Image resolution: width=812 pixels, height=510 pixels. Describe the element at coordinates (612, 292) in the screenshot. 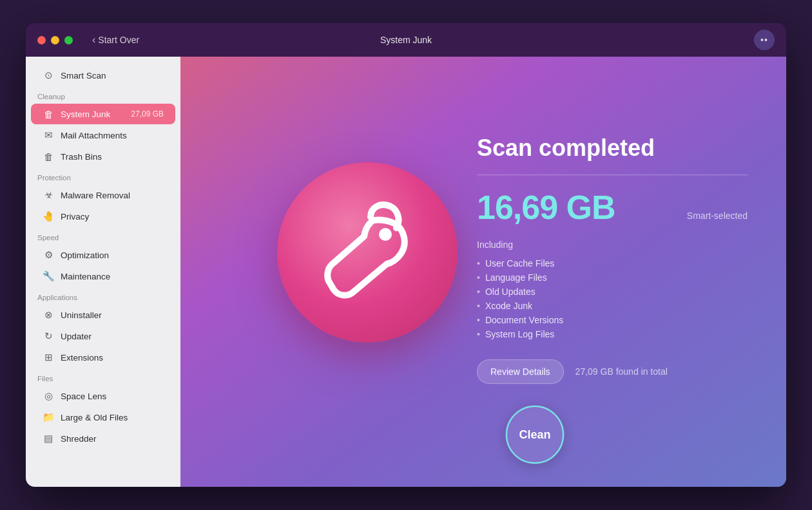

I see `list-item: Old Updates` at that location.